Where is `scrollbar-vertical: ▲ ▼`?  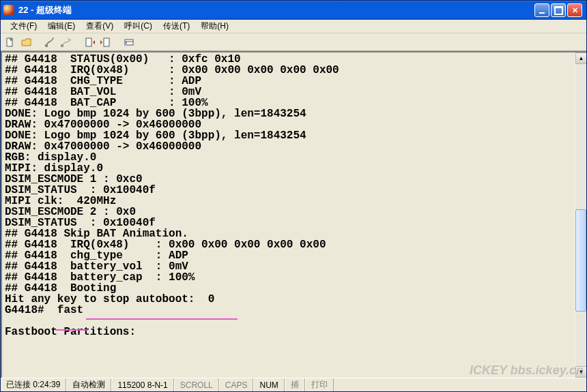
scrollbar-vertical: ▲ ▼ is located at coordinates (580, 215).